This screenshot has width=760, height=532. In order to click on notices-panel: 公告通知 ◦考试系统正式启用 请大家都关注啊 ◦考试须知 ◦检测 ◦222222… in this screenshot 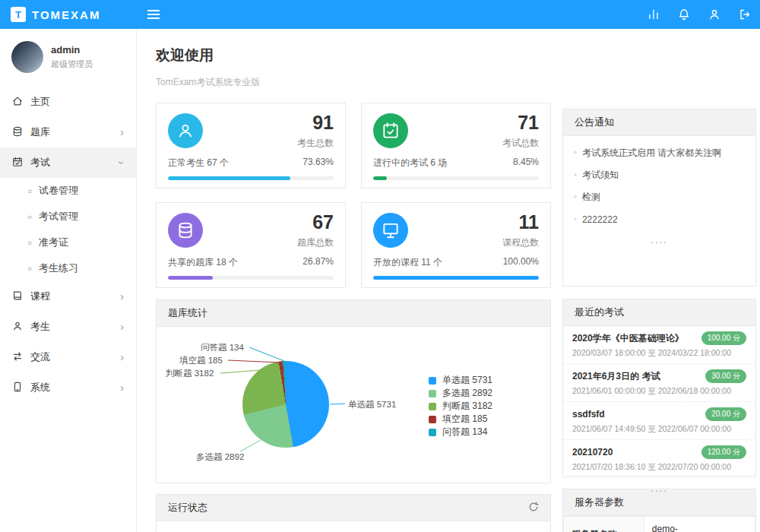, I will do `click(660, 198)`.